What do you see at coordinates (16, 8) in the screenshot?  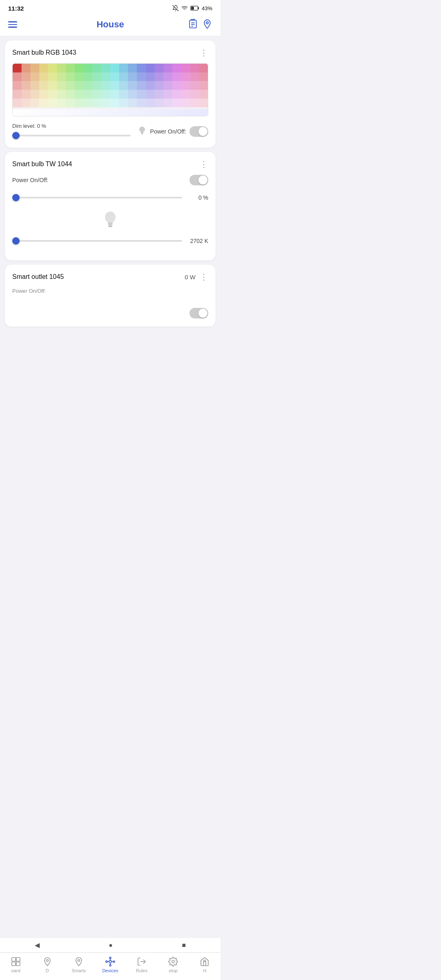 I see `status-time: 11:32` at bounding box center [16, 8].